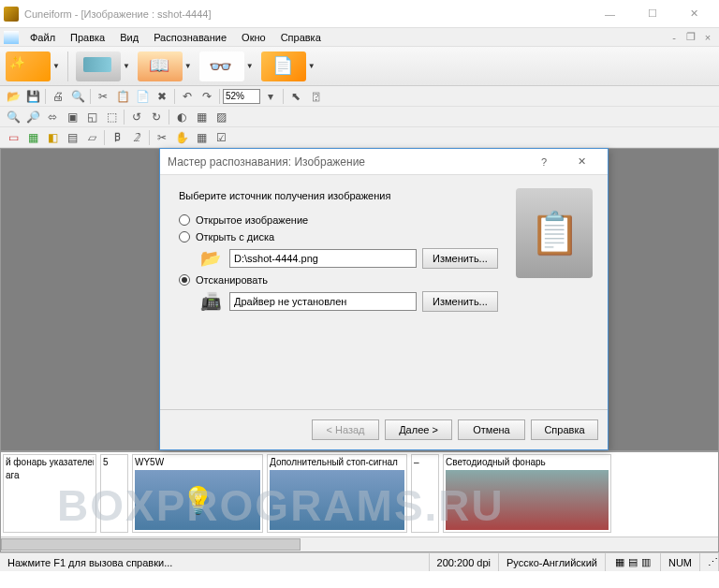  Describe the element at coordinates (184, 220) in the screenshot. I see `radio-opened-image` at that location.